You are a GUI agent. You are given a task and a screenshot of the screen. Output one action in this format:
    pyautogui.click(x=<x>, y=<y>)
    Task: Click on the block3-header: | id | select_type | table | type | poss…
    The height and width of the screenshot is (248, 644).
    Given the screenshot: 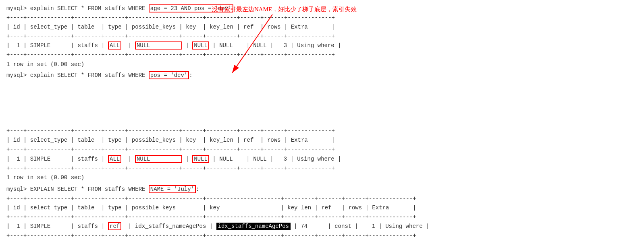 What is the action you would take?
    pyautogui.click(x=322, y=208)
    